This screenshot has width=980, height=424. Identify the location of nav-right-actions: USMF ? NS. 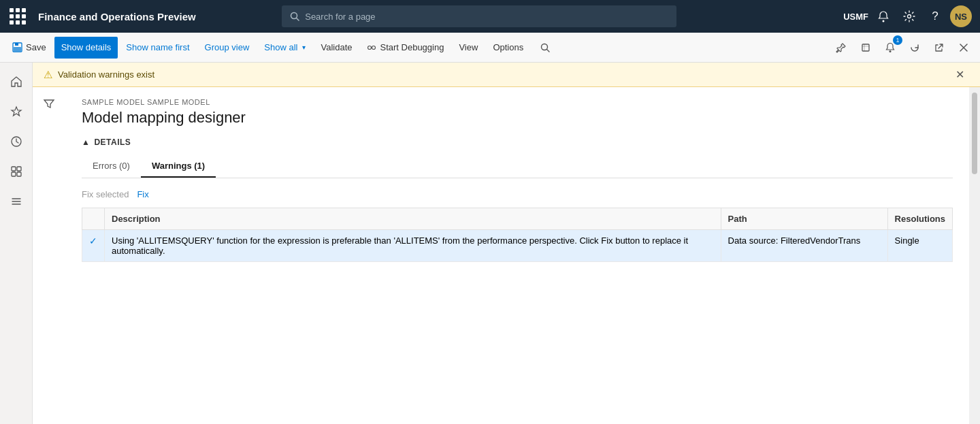
(908, 16).